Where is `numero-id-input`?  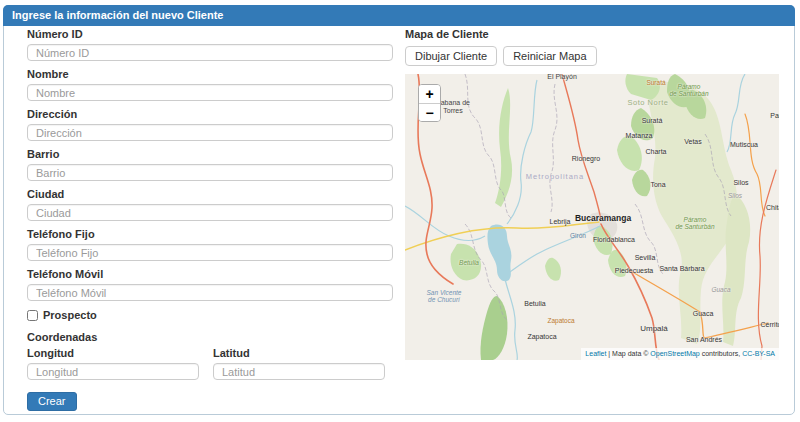 numero-id-input is located at coordinates (210, 52).